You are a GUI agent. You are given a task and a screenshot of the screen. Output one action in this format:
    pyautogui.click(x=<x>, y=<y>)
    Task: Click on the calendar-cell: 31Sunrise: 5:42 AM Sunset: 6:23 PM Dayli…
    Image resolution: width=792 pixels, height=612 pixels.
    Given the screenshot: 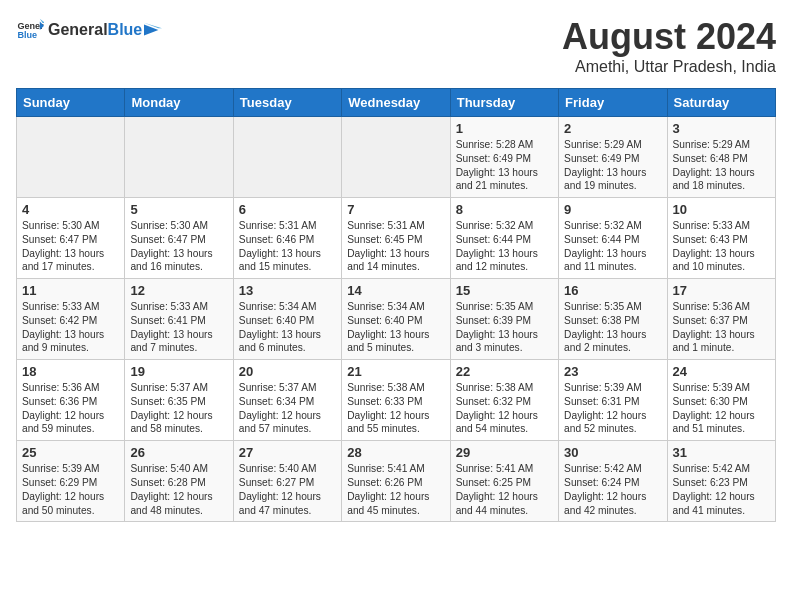 What is the action you would take?
    pyautogui.click(x=721, y=482)
    